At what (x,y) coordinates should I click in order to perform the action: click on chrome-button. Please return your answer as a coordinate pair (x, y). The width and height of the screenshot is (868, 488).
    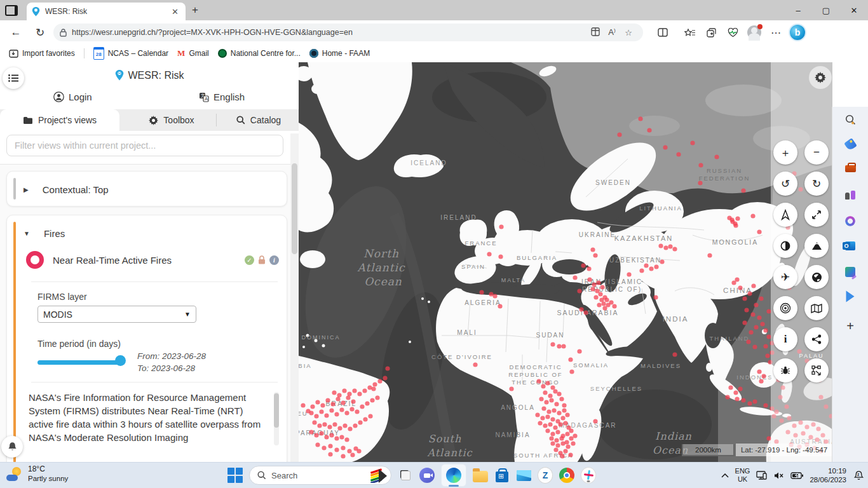
    Looking at the image, I should click on (567, 475).